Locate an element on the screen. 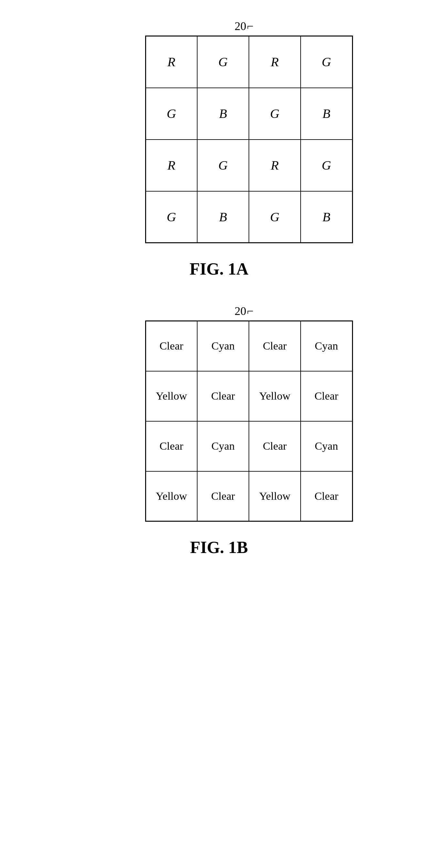 The width and height of the screenshot is (438, 868). cell-fig1b-3-0: Yellow is located at coordinates (171, 496).